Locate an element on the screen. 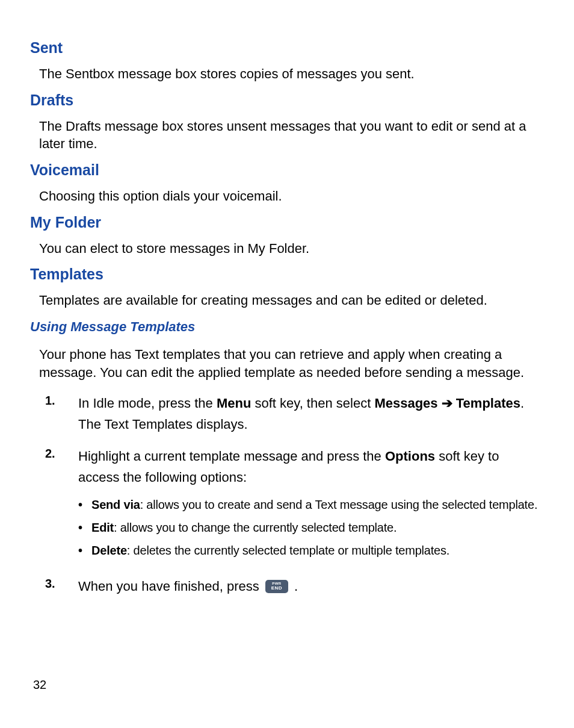  step-body: Highlight a current template message and… is located at coordinates (311, 505).